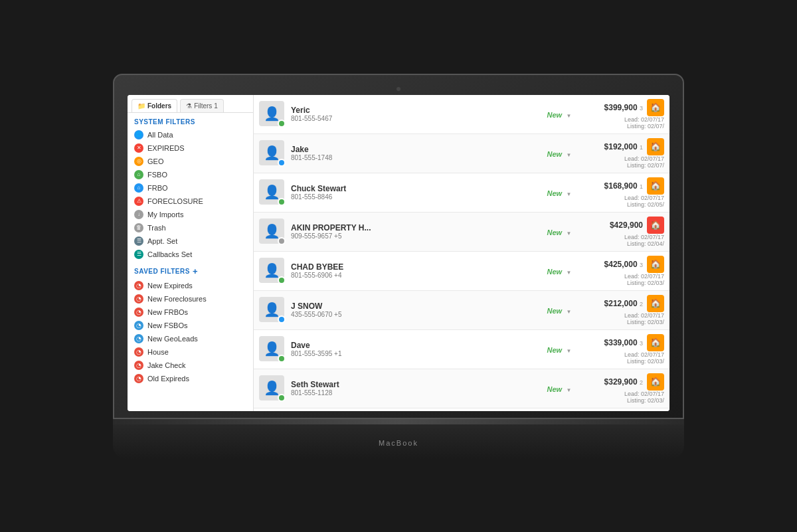  Describe the element at coordinates (462, 271) in the screenshot. I see `lead-row: 👤 CHAD BYBEE 801-555-6906 +4 New ▼ $425,…` at that location.